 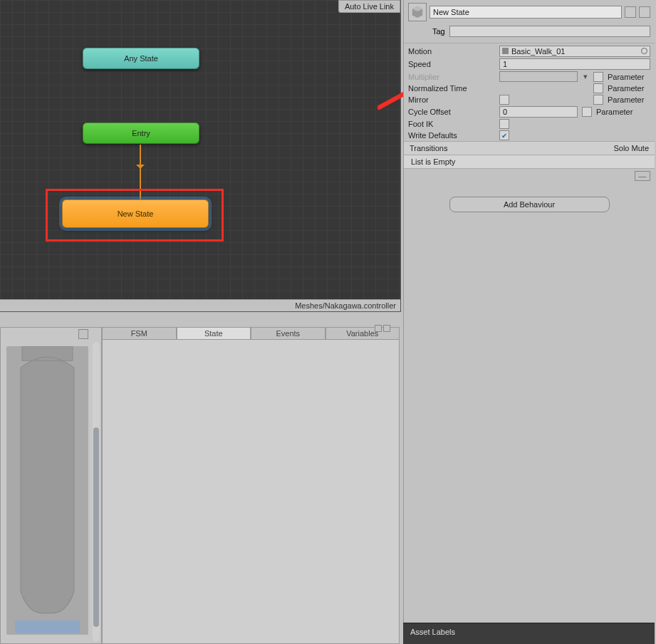 What do you see at coordinates (47, 490) in the screenshot?
I see `preview-thumbnail` at bounding box center [47, 490].